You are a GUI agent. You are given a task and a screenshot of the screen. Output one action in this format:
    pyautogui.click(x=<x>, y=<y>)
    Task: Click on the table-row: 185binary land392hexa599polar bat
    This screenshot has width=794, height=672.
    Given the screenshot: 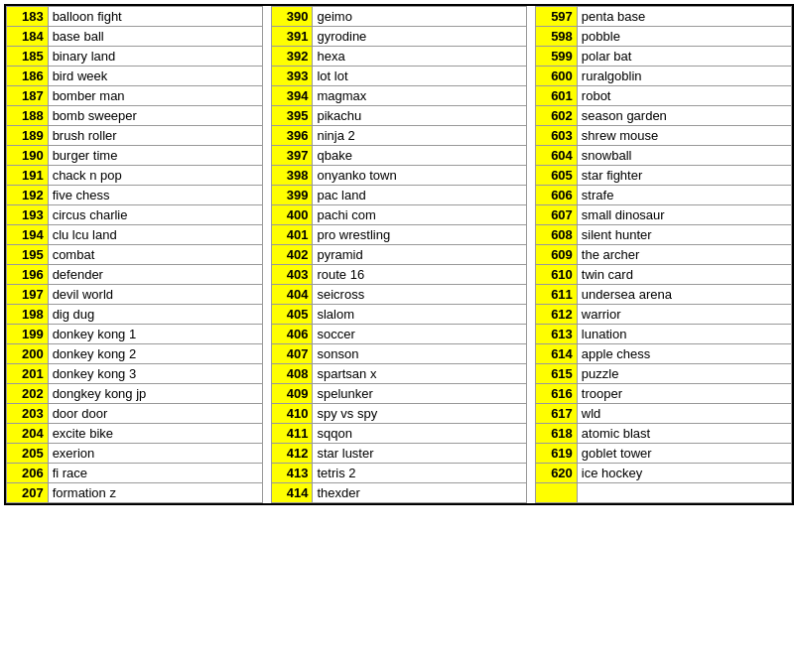 What is the action you would take?
    pyautogui.click(x=399, y=57)
    